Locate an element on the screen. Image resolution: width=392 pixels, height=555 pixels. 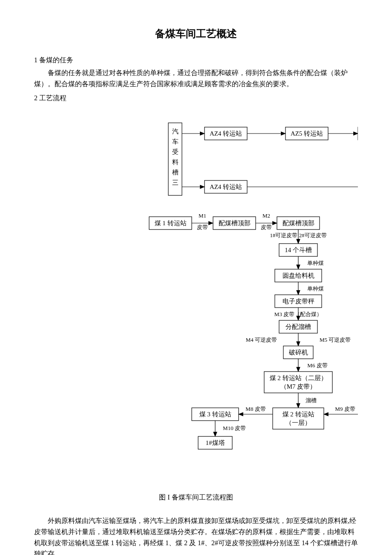
section-2-heading: 2 工艺流程 is located at coordinates (196, 98).